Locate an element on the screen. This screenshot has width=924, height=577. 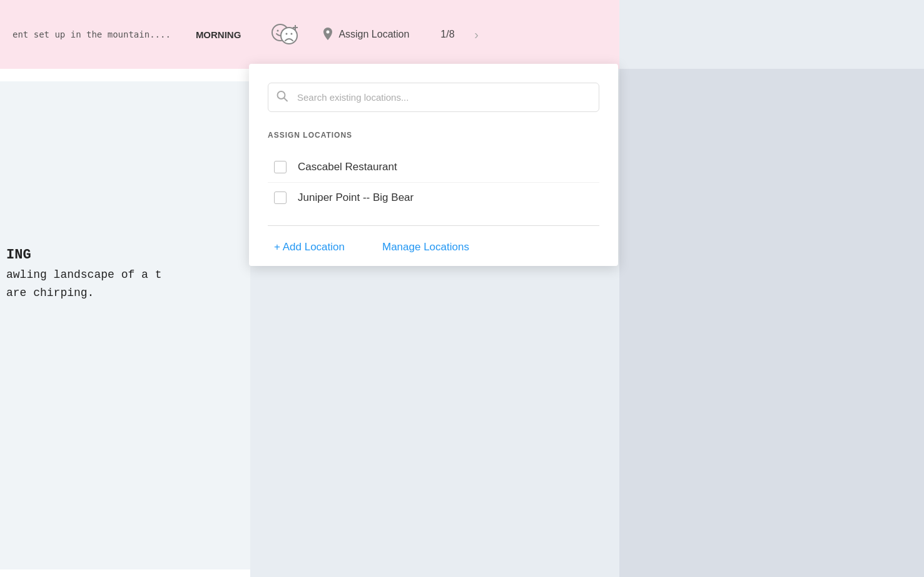
search-icon is located at coordinates (282, 98).